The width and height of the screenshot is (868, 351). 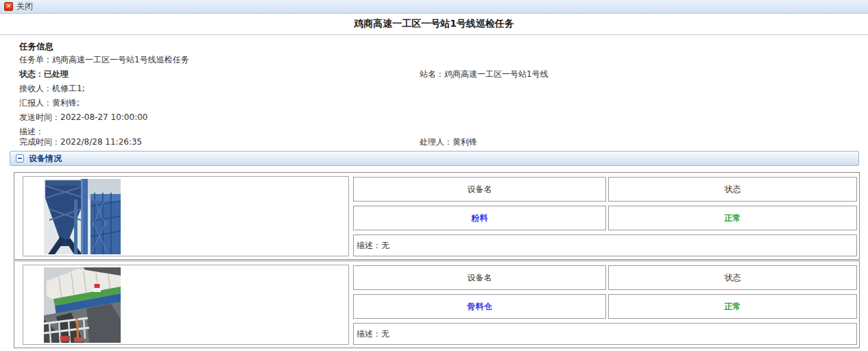 What do you see at coordinates (434, 7) in the screenshot?
I see `top-bar: ✕ 关闭` at bounding box center [434, 7].